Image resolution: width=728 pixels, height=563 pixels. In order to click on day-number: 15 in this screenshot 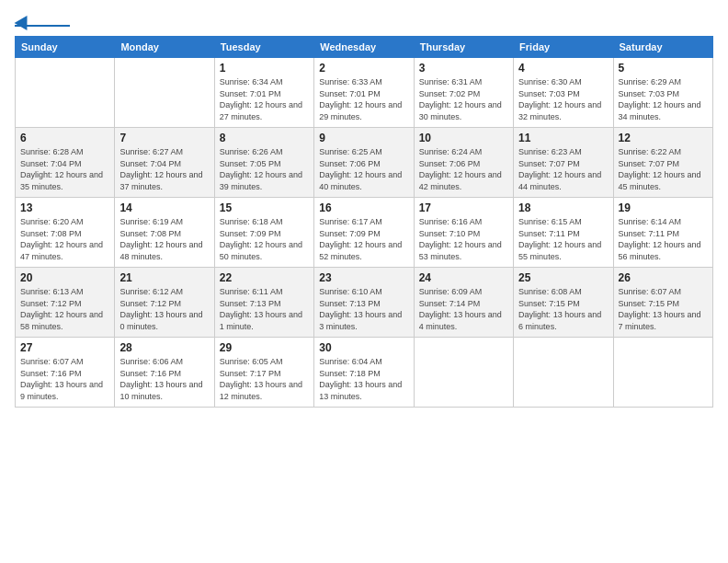, I will do `click(265, 208)`.